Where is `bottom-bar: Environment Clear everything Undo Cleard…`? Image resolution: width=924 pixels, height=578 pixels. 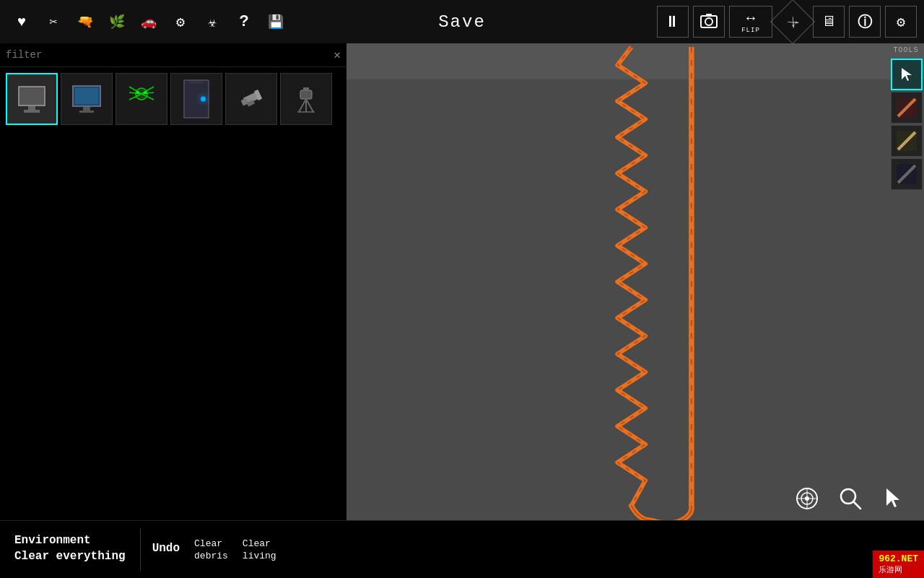 bottom-bar: Environment Clear everything Undo Cleard… is located at coordinates (462, 549).